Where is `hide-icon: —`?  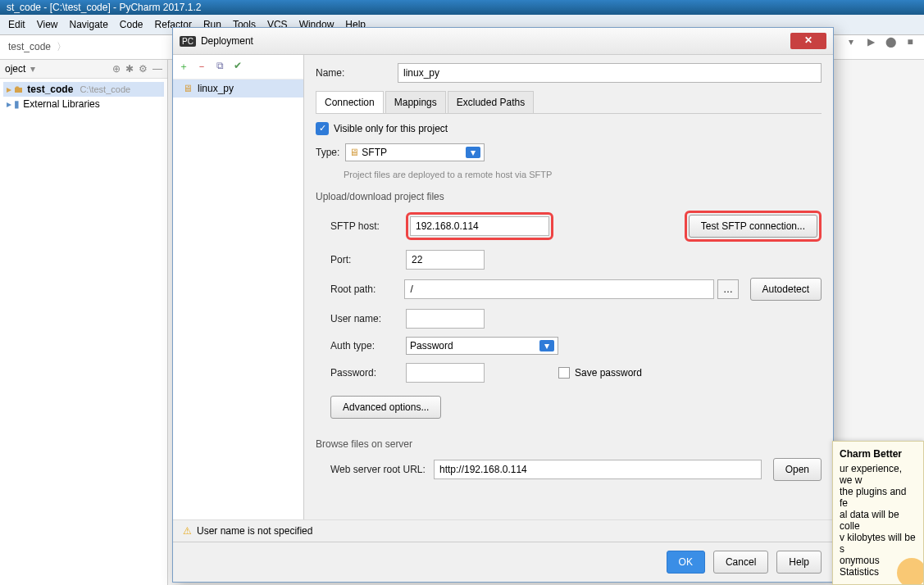
hide-icon: — is located at coordinates (157, 69).